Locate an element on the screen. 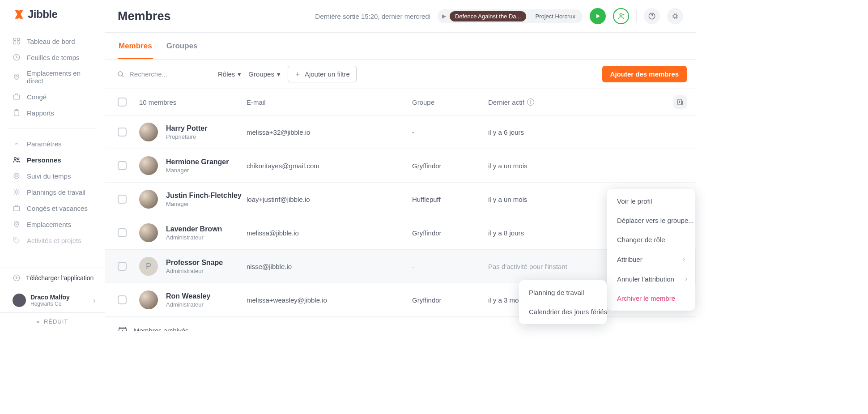 This screenshot has width=868, height=414. add-filter-button: ＋Ajouter un filtre is located at coordinates (322, 74).